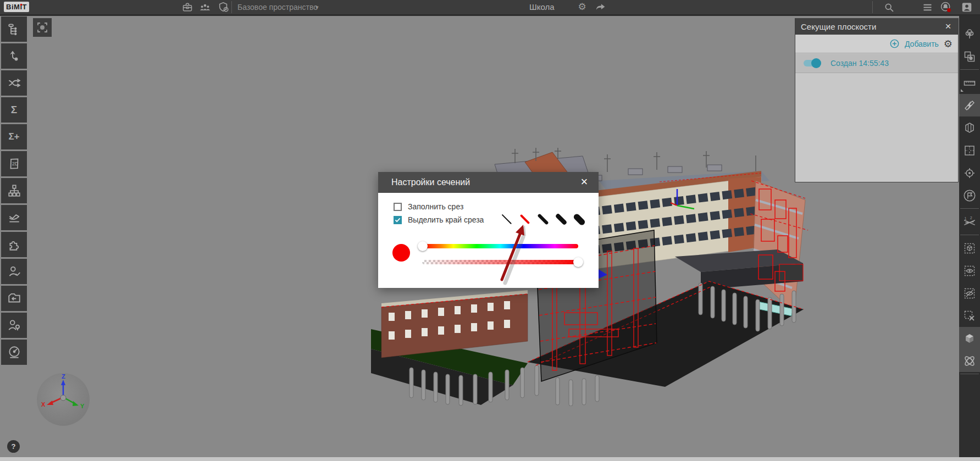  What do you see at coordinates (435, 207) in the screenshot?
I see `fill-section-label: Заполнить срез` at bounding box center [435, 207].